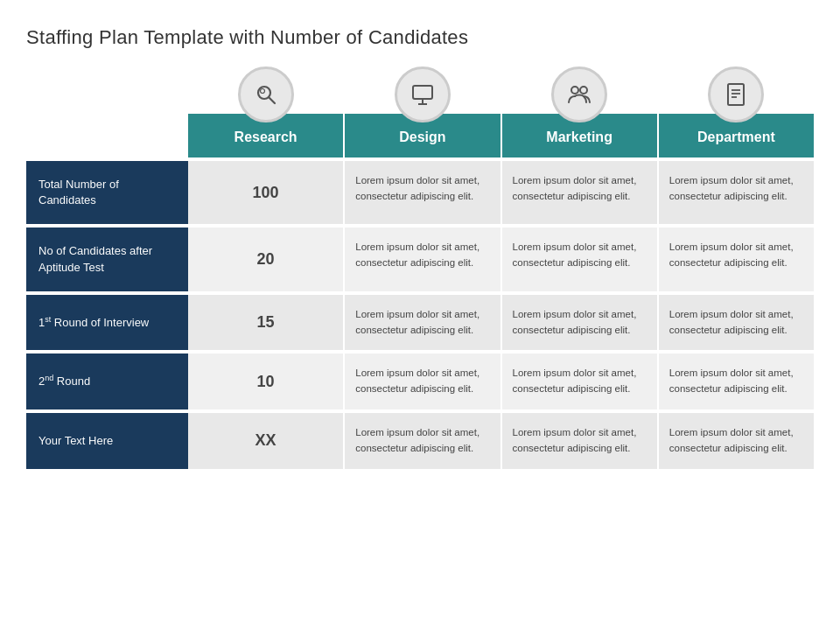 Image resolution: width=840 pixels, height=630 pixels. What do you see at coordinates (107, 192) in the screenshot?
I see `row-label-1: Total Number of Candidates` at bounding box center [107, 192].